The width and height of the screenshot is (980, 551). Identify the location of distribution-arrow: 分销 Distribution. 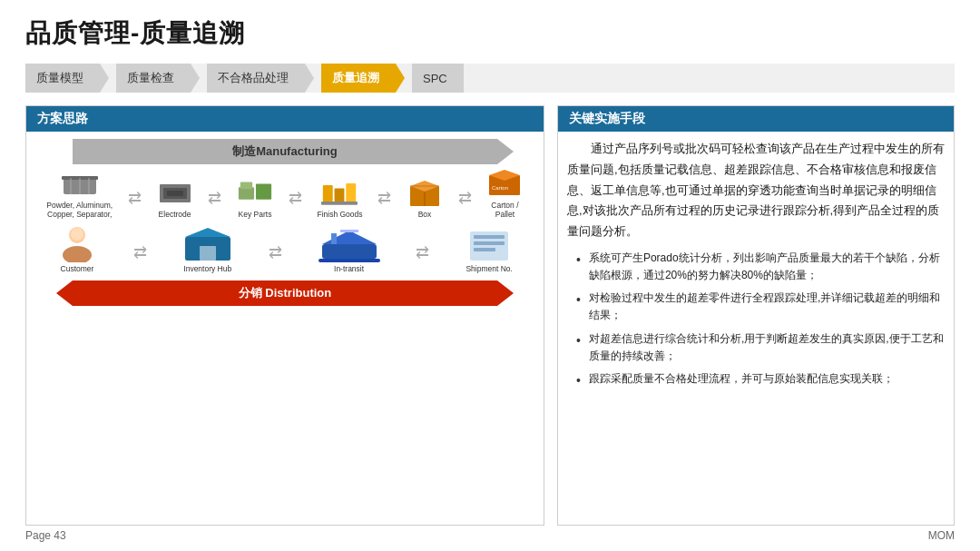
(285, 293).